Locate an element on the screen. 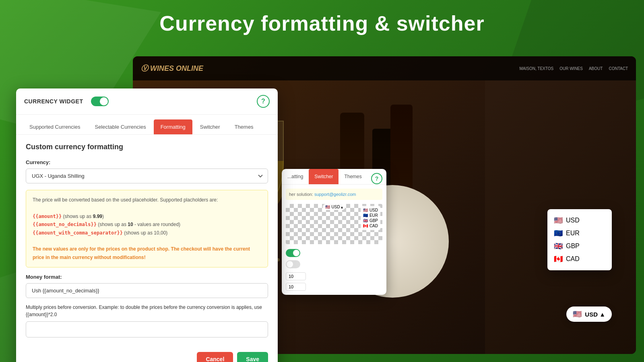 Image resolution: width=644 pixels, height=362 pixels. mini-usd-label: USD is located at coordinates (374, 210).